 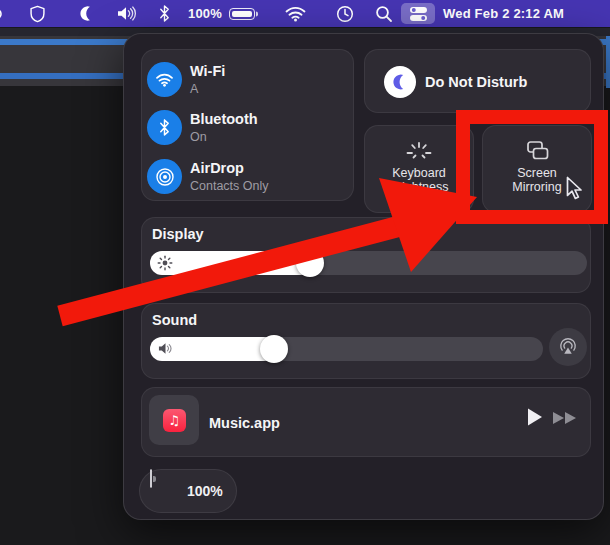 I want to click on background-window-right-border, so click(x=608, y=62).